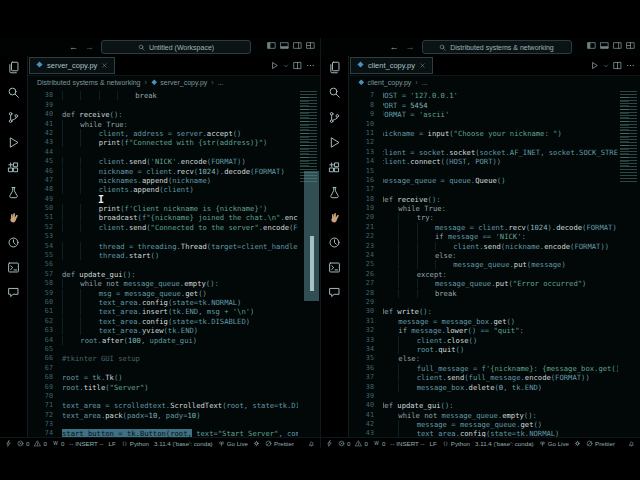 The width and height of the screenshot is (640, 480). Describe the element at coordinates (484, 236) in the screenshot. I see `code-line: 22 if message == 'NICK':` at that location.